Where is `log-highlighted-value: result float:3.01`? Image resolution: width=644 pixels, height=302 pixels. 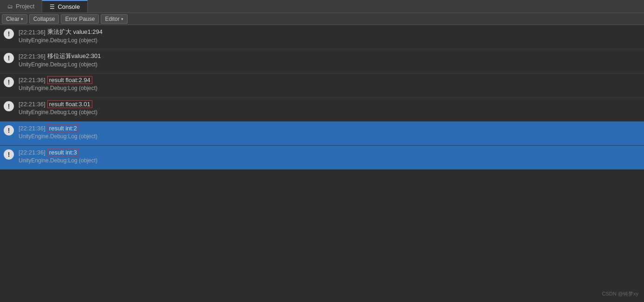 log-highlighted-value: result float:3.01 is located at coordinates (70, 104).